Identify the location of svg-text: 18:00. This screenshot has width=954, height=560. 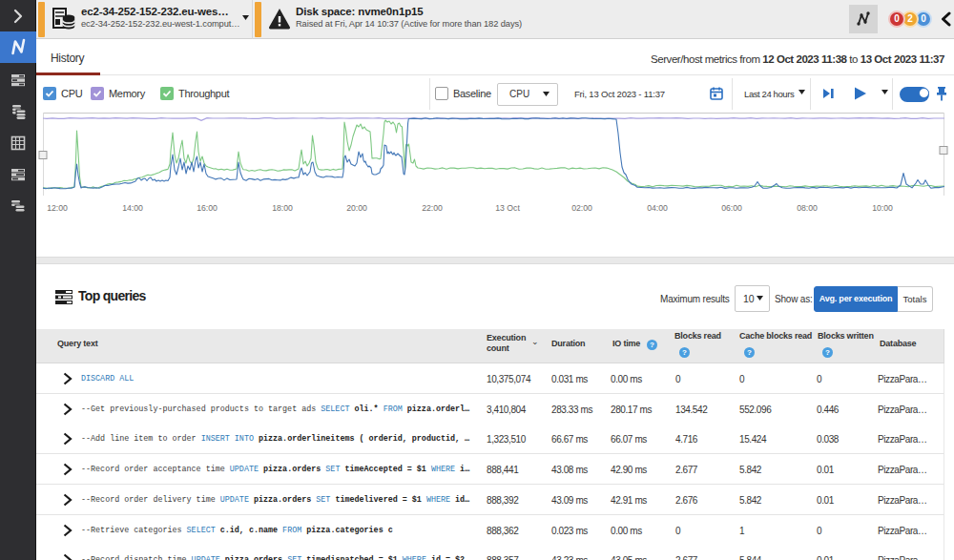
(282, 208).